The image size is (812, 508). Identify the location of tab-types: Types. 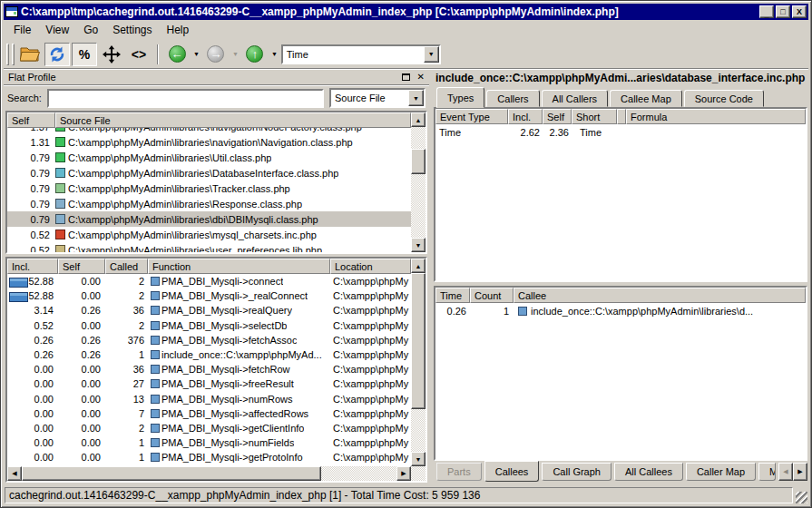
(461, 98).